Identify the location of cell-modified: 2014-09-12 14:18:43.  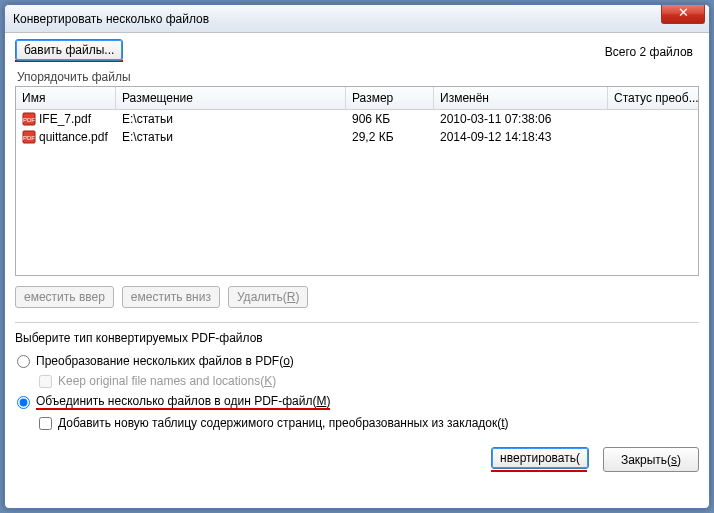
(521, 137).